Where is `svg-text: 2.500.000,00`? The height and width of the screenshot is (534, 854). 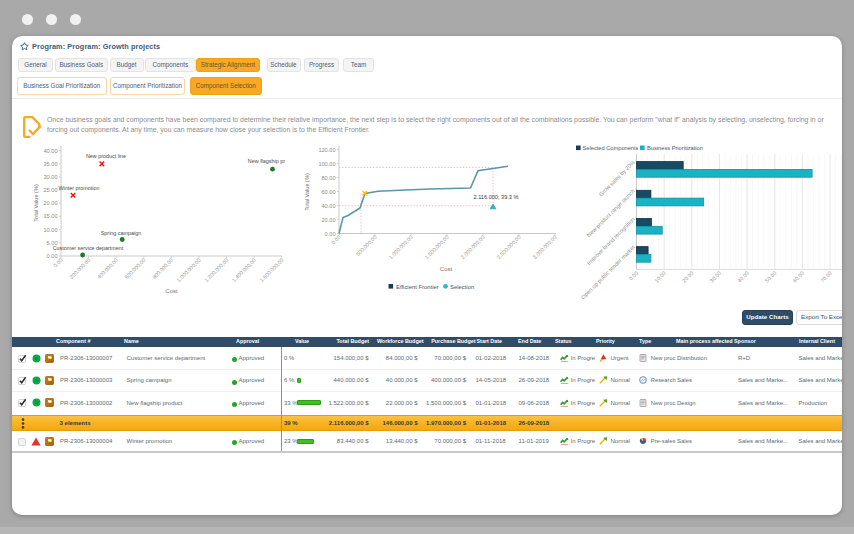 svg-text: 2.500.000,00 is located at coordinates (509, 247).